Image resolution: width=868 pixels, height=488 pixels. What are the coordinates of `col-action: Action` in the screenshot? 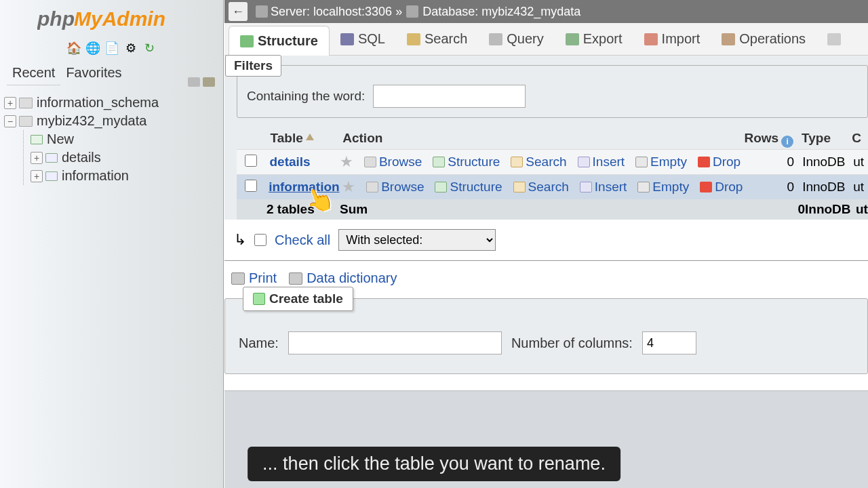 It's located at (538, 138).